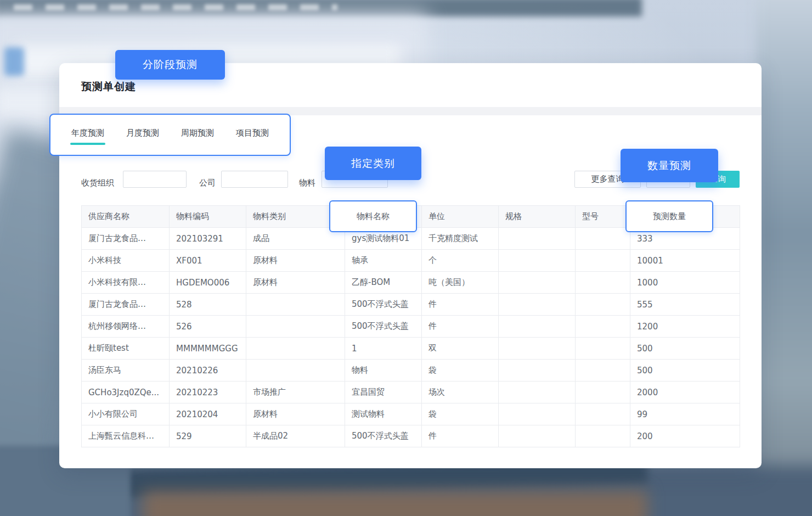  What do you see at coordinates (208, 349) in the screenshot?
I see `table-cell: MMMMMMGGG` at bounding box center [208, 349].